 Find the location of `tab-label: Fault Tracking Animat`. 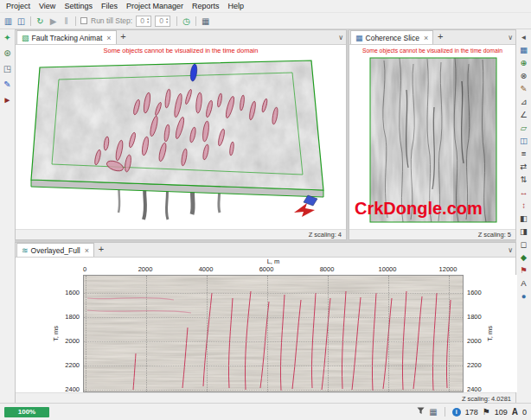

tab-label: Fault Tracking Animat is located at coordinates (67, 38).